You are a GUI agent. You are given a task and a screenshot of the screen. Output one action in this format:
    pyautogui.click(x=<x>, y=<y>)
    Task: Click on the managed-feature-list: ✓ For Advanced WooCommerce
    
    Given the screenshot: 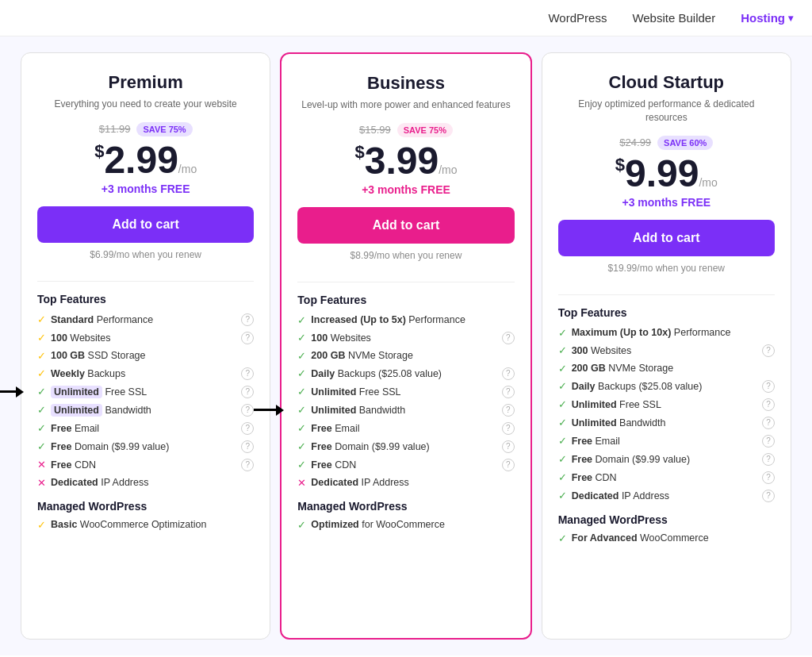 What is the action you would take?
    pyautogui.click(x=666, y=538)
    